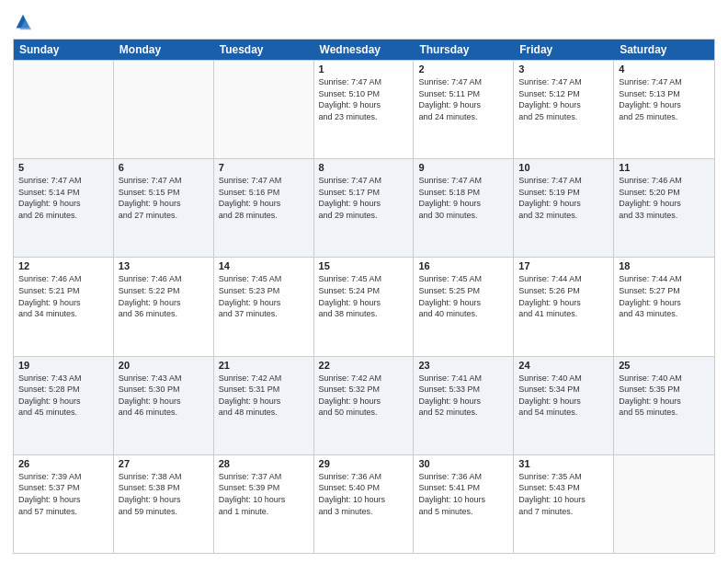 This screenshot has width=728, height=563. Describe the element at coordinates (463, 99) in the screenshot. I see `day-info: Sunrise: 7:47 AM Sunset: 5:11 PM Dayligh…` at that location.